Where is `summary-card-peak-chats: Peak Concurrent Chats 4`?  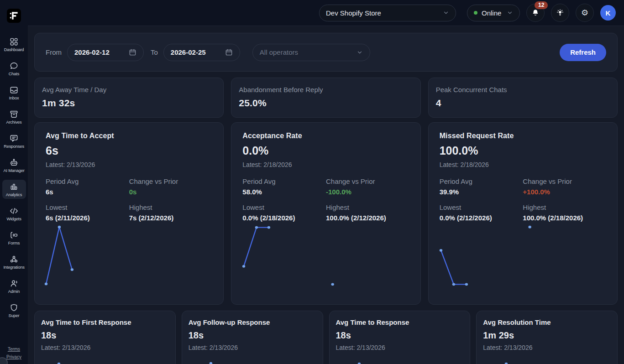
summary-card-peak-chats: Peak Concurrent Chats 4 is located at coordinates (523, 98).